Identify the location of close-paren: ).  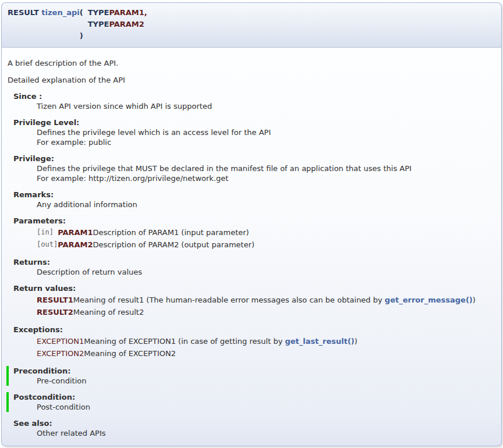
(84, 36).